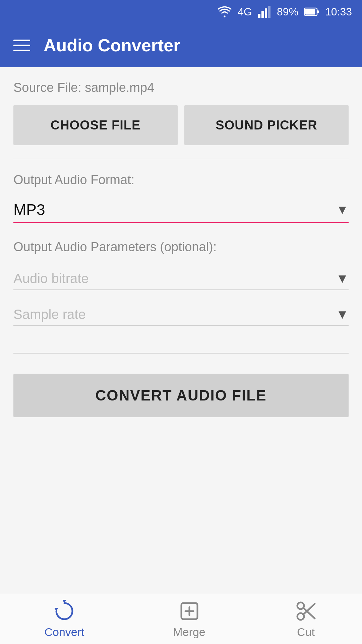  I want to click on output-format-label: Output Audio Format:, so click(181, 180).